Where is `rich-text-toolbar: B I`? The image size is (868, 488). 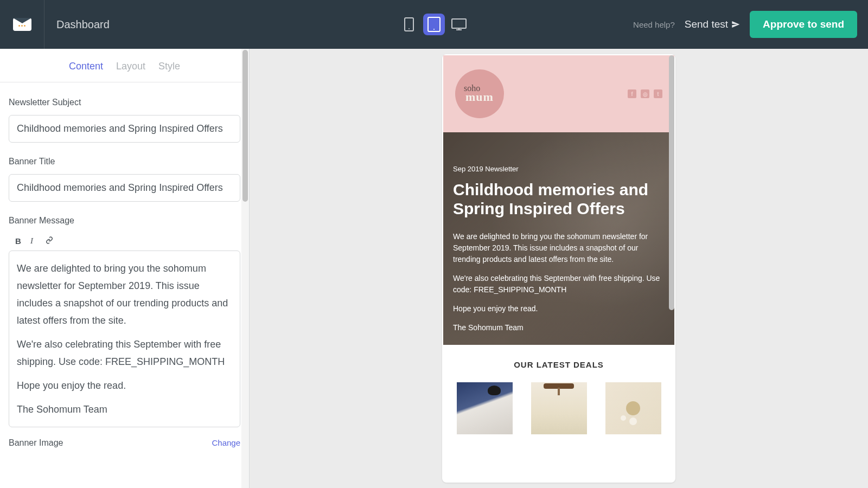
rich-text-toolbar: B I is located at coordinates (125, 242).